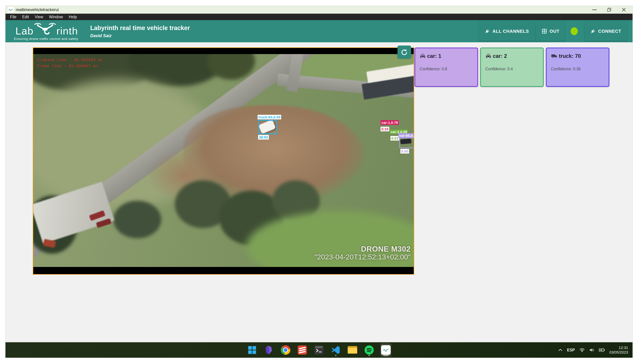 This screenshot has height=364, width=638. Describe the element at coordinates (268, 127) in the screenshot. I see `detection-truck-box` at that location.